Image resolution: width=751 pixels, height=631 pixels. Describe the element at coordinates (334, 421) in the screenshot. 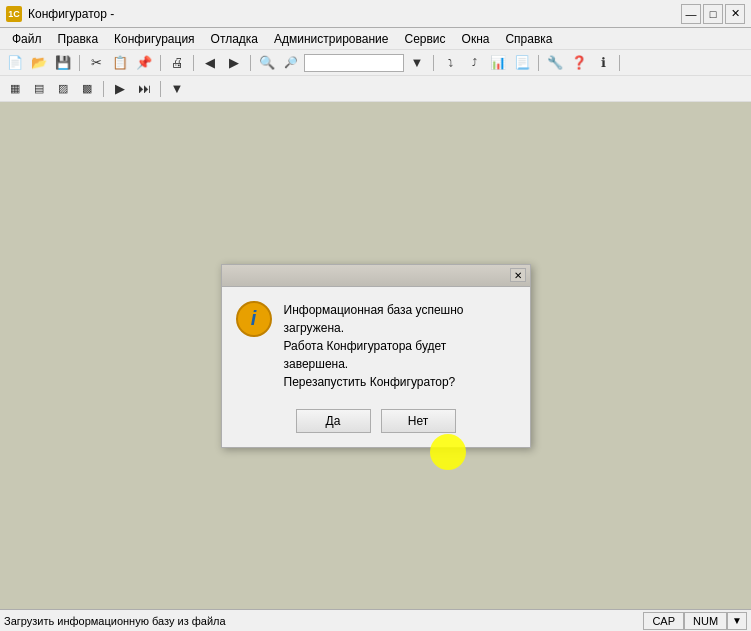

I see `dialog-yes-button: Да` at that location.